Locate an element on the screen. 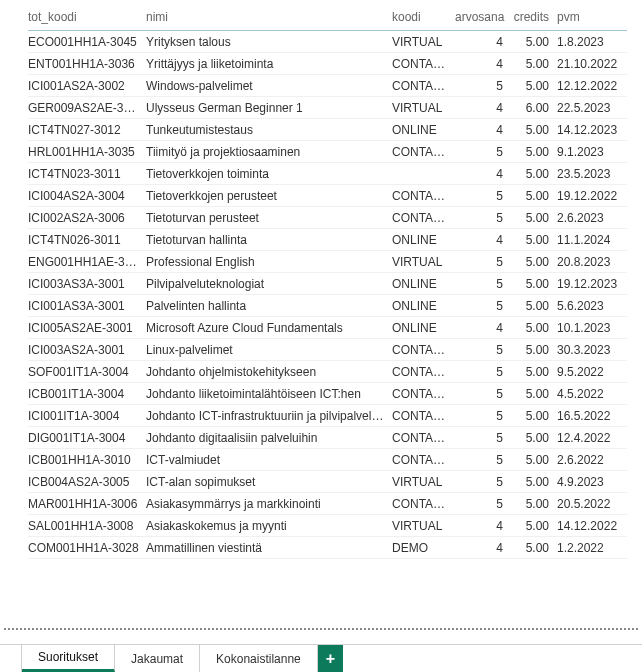  tab-add: + is located at coordinates (330, 658).